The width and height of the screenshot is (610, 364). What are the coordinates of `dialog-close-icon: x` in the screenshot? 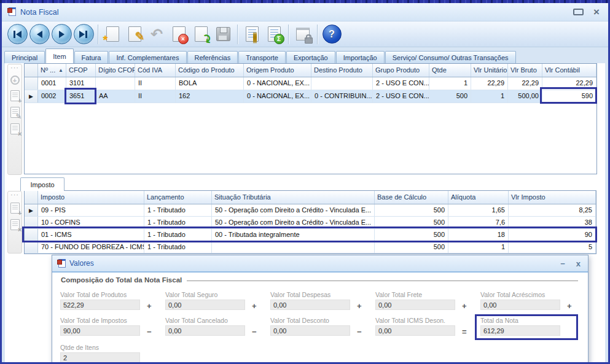 It's located at (579, 264).